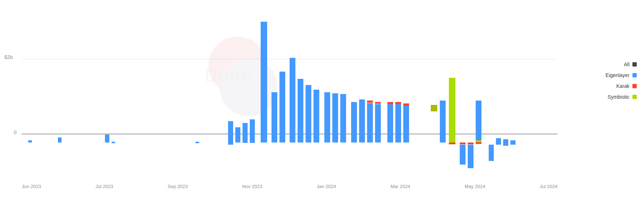 This screenshot has height=200, width=644. What do you see at coordinates (618, 97) in the screenshot?
I see `legend-label-symbiotic: Symbiotic` at bounding box center [618, 97].